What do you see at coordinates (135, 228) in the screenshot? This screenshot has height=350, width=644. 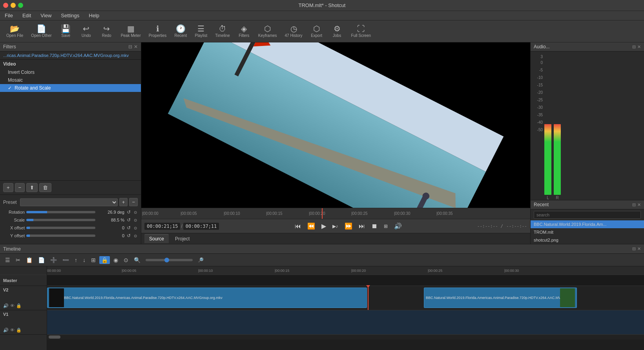 I see `xoffset-keyframe: ⊙` at bounding box center [135, 228].